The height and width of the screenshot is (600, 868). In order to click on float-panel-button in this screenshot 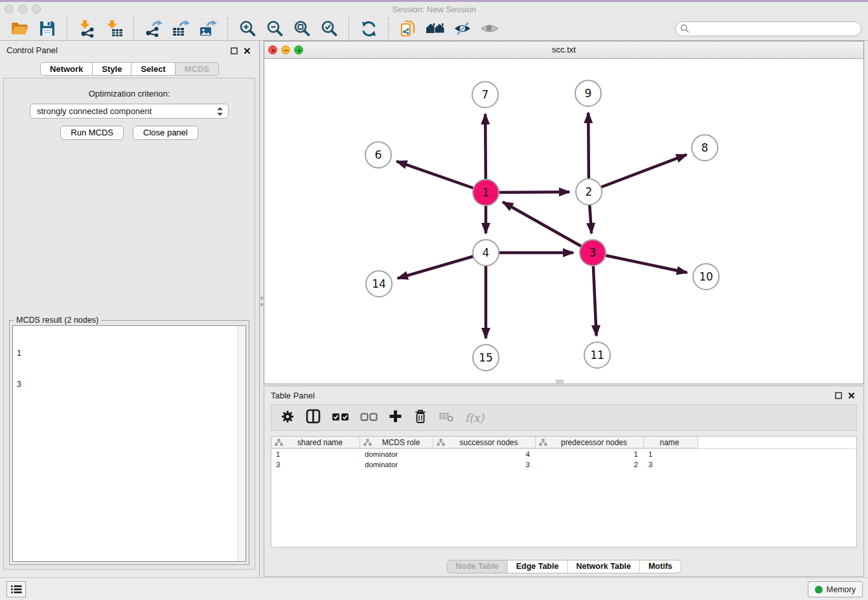, I will do `click(234, 51)`.